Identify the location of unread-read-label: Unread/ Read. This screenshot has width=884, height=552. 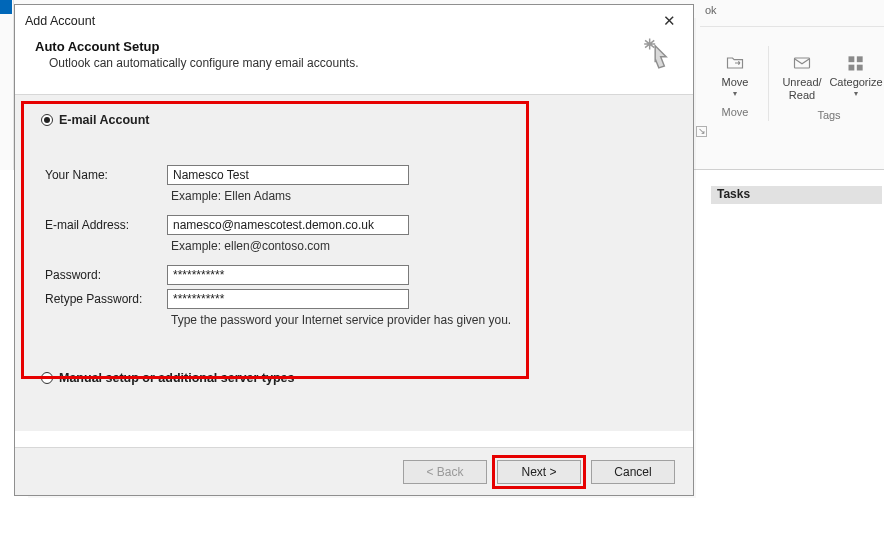
(802, 88).